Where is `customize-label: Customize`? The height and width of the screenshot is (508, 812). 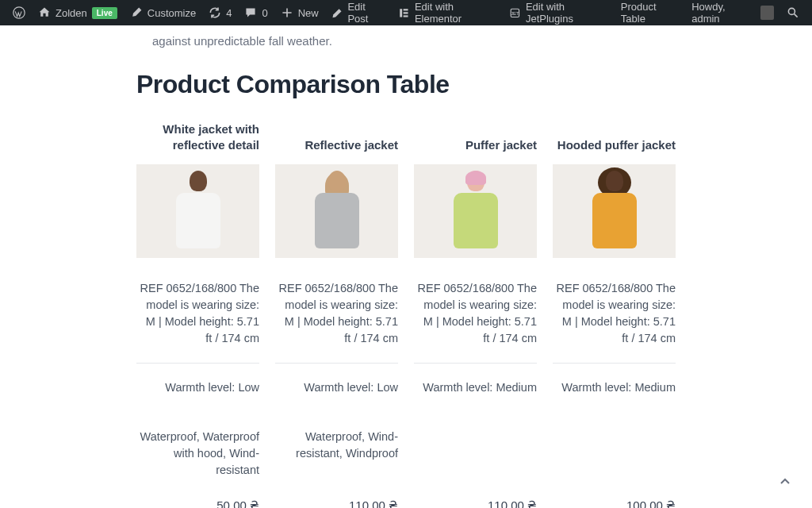
customize-label: Customize is located at coordinates (171, 13).